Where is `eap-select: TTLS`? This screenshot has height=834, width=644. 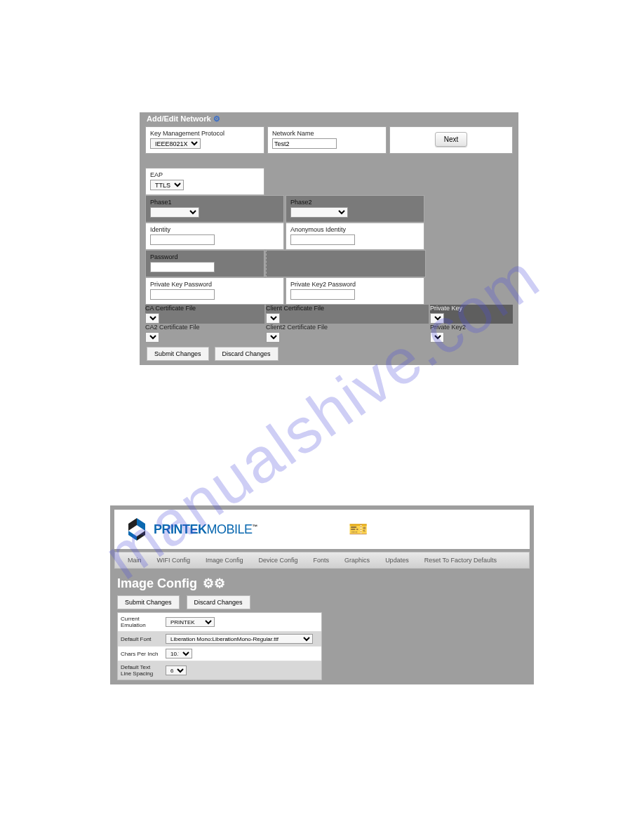
eap-select: TTLS is located at coordinates (167, 185).